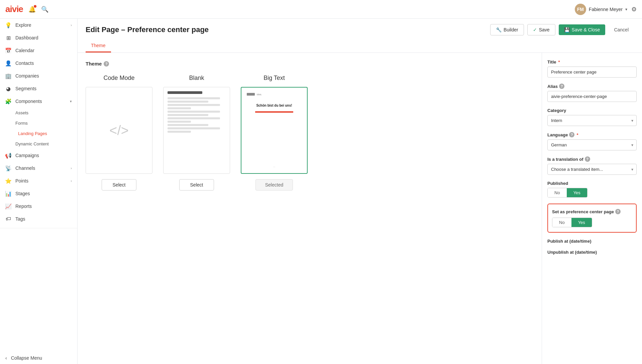 The width and height of the screenshot is (642, 364). I want to click on code-mode-symbol: </>, so click(119, 130).